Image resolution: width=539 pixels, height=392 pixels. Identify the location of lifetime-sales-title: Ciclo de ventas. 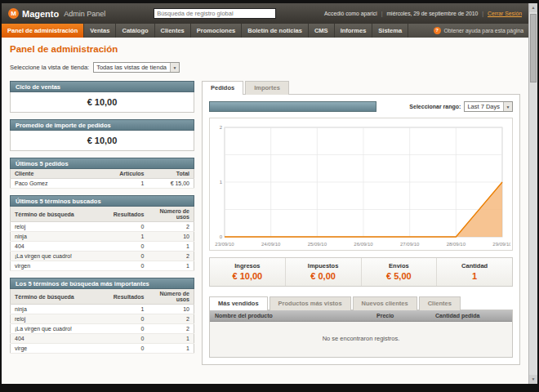
(102, 87).